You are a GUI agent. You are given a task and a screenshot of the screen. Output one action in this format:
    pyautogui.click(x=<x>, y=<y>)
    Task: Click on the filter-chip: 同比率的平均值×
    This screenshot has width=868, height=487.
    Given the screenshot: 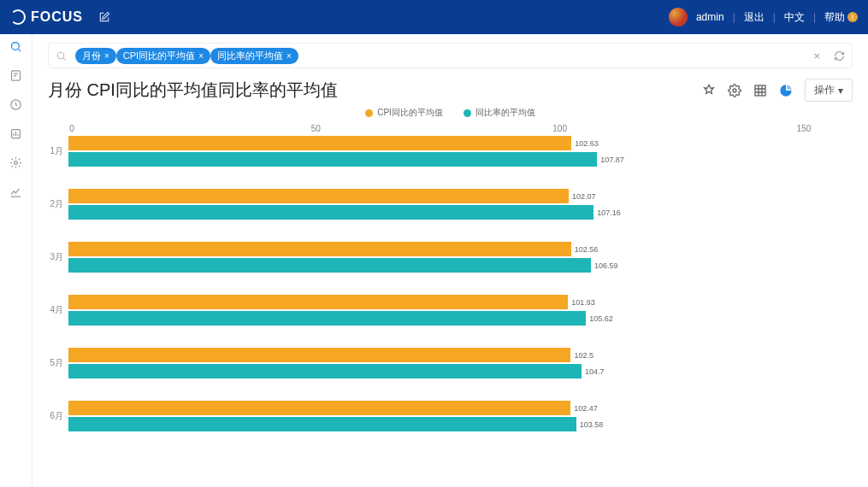 What is the action you would take?
    pyautogui.click(x=255, y=56)
    